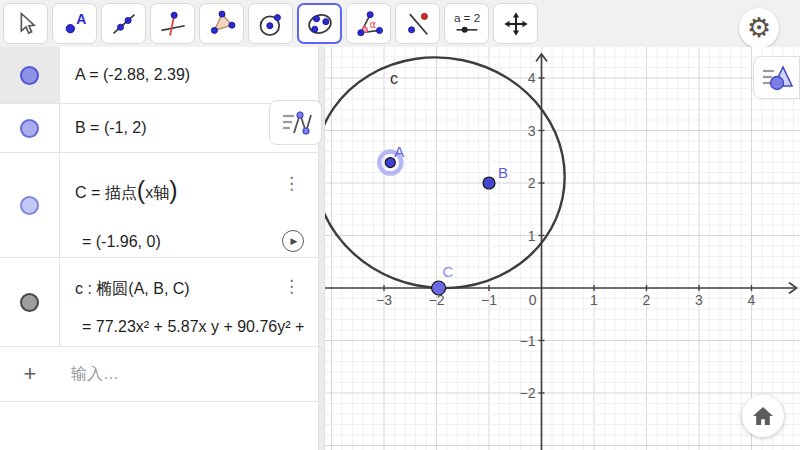 This screenshot has width=800, height=450. What do you see at coordinates (222, 24) in the screenshot?
I see `tool-polygon-button` at bounding box center [222, 24].